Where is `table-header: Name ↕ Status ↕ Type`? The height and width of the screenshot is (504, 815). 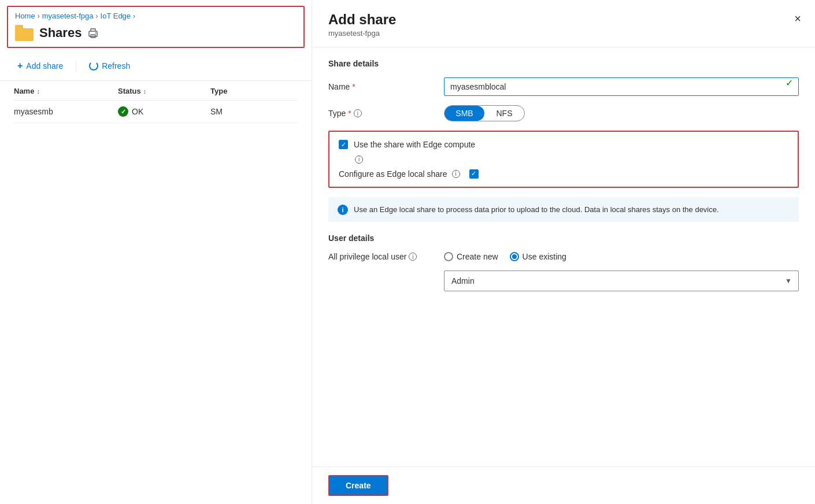 table-header: Name ↕ Status ↕ Type is located at coordinates (156, 91).